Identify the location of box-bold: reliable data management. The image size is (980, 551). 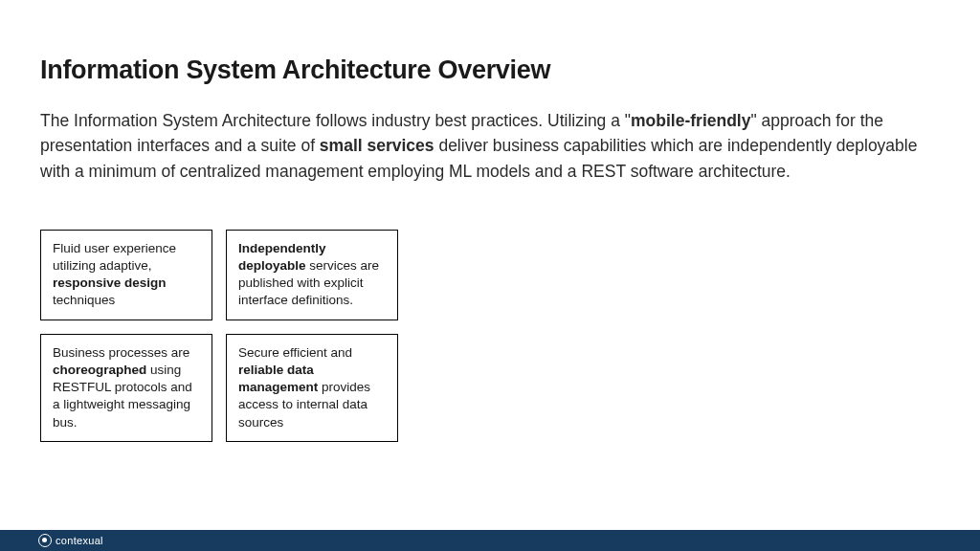
(278, 379).